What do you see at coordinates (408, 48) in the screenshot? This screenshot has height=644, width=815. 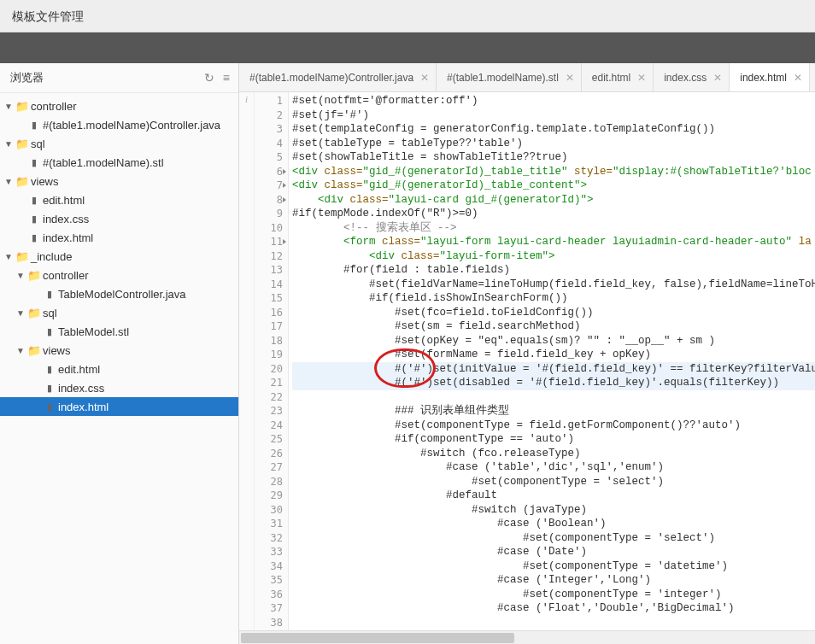 I see `toolbar-strip` at bounding box center [408, 48].